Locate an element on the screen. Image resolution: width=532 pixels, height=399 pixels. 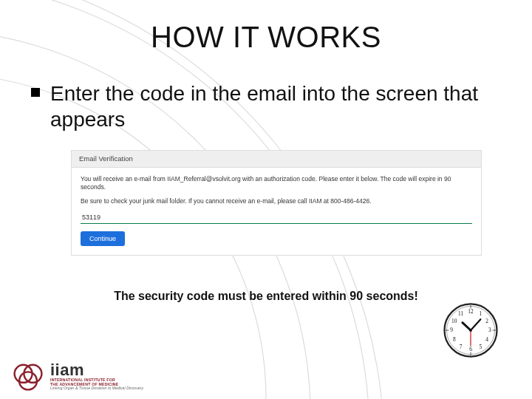
verification-code-input is located at coordinates (276, 217).